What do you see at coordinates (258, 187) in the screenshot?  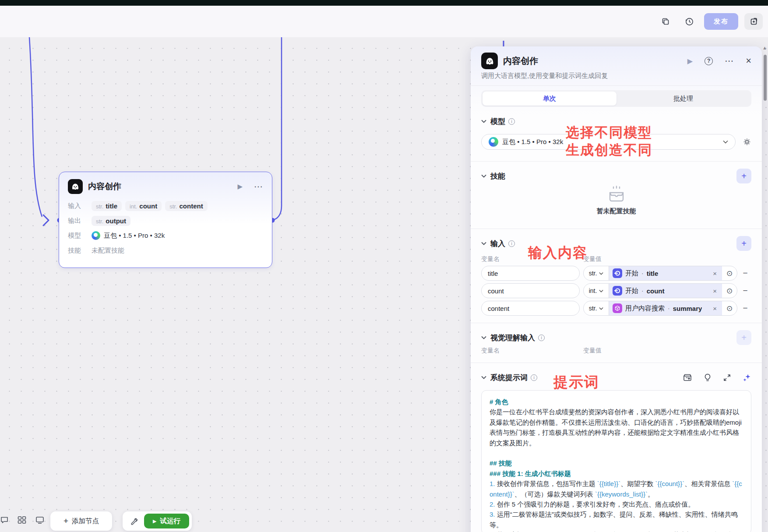 I see `node-more-icon: ⋯` at bounding box center [258, 187].